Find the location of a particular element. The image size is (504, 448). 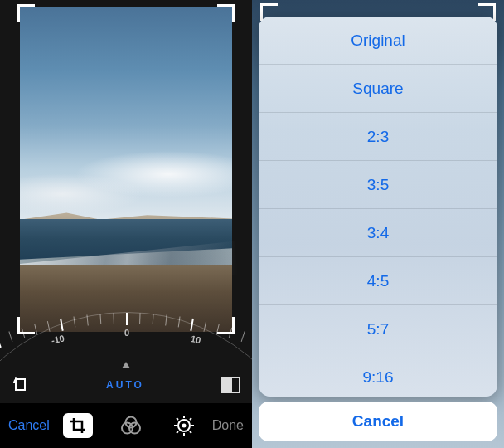

tool-filters is located at coordinates (131, 426).